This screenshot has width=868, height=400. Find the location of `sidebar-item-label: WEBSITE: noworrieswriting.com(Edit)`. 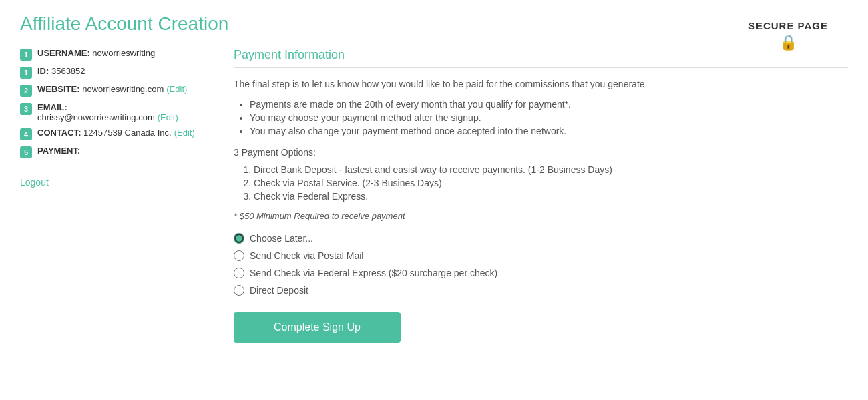

sidebar-item-label: WEBSITE: noworrieswriting.com(Edit) is located at coordinates (112, 89).